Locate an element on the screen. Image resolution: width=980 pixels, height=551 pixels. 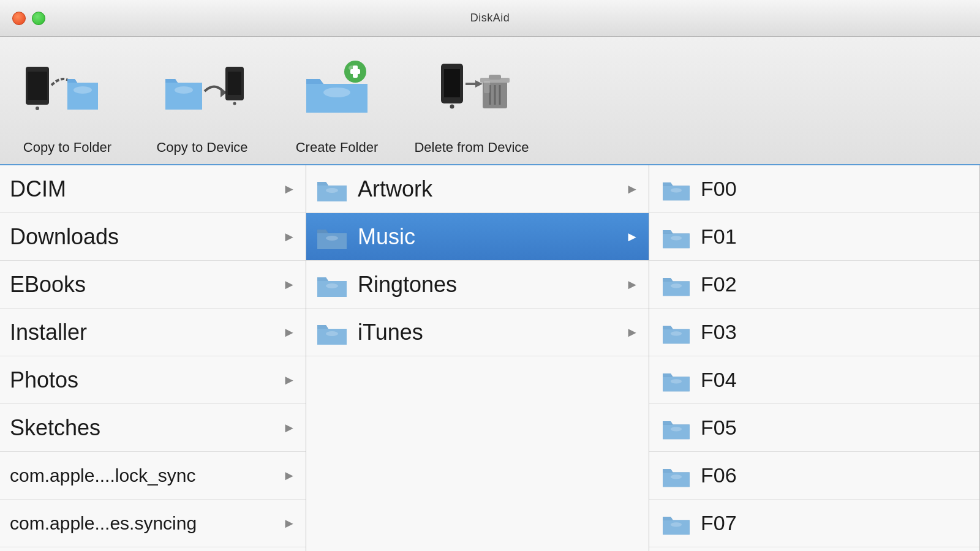
delete-from-device-label: Delete from Device is located at coordinates (472, 148).